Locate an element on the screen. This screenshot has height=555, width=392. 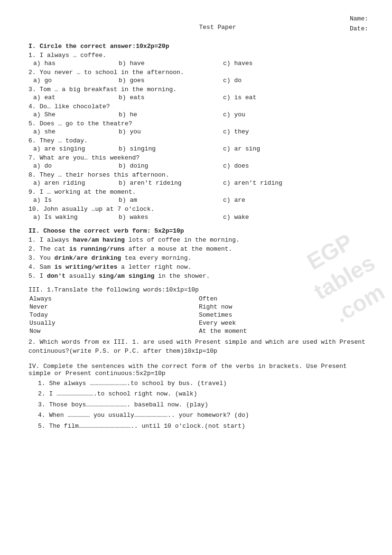
q6-opt-c: c) ar sing is located at coordinates (275, 149).